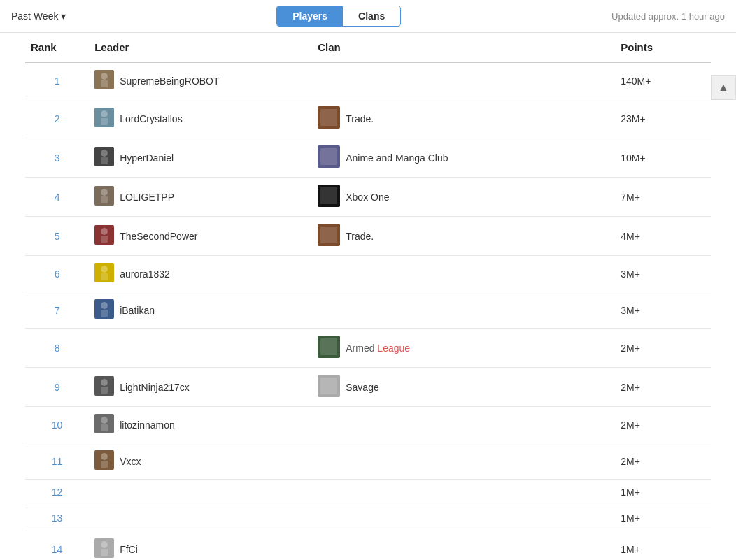 The height and width of the screenshot is (560, 736). I want to click on leader-name: iBatikan, so click(137, 310).